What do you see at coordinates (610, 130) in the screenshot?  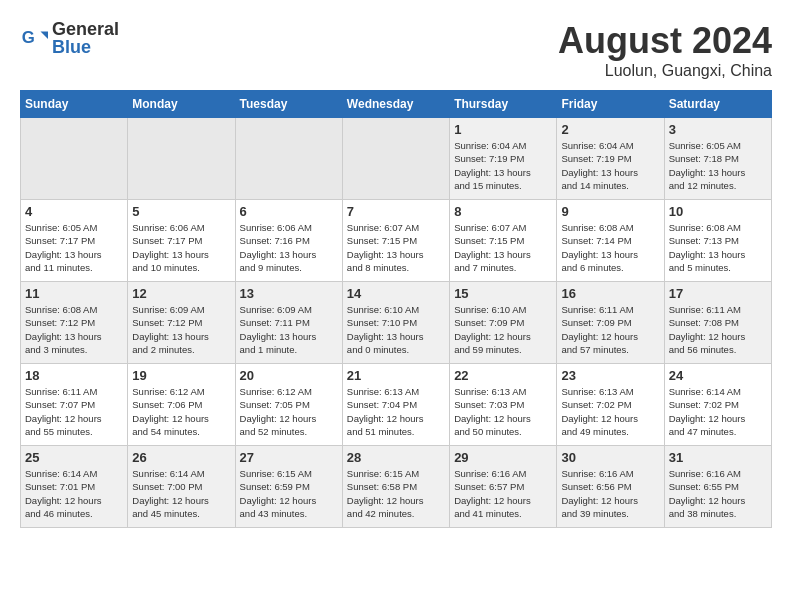 I see `day-number: 2` at bounding box center [610, 130].